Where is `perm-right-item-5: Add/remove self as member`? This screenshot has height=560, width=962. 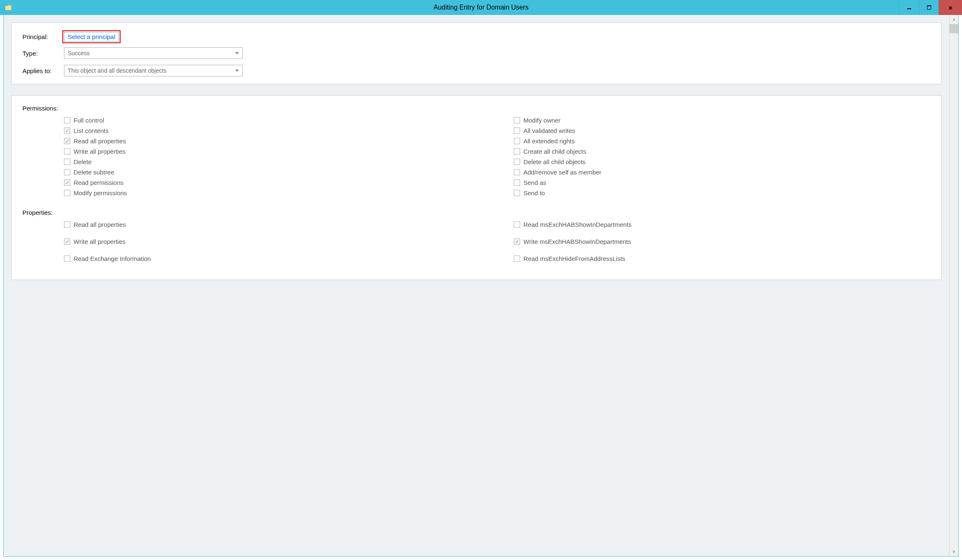 perm-right-item-5: Add/remove self as member is located at coordinates (722, 172).